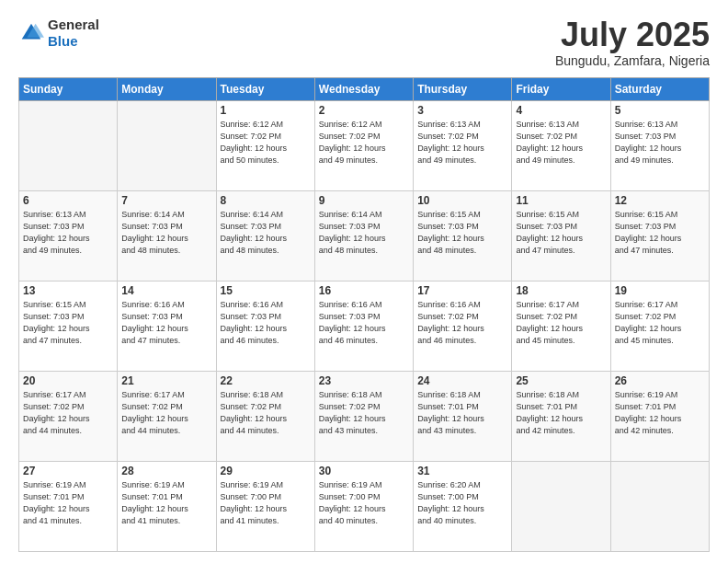 This screenshot has width=728, height=563. I want to click on day-info: Sunrise: 6:20 AM Sunset: 7:00 PM Dayligh…, so click(462, 503).